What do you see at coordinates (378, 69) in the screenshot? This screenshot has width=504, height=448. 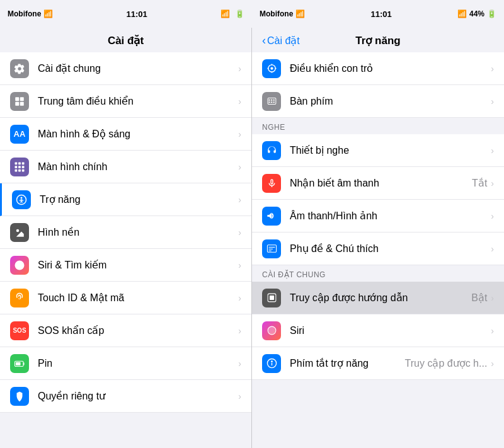 I see `right-item-dieu-khien-con-tro: Điều khiển con trỏ›` at bounding box center [378, 69].